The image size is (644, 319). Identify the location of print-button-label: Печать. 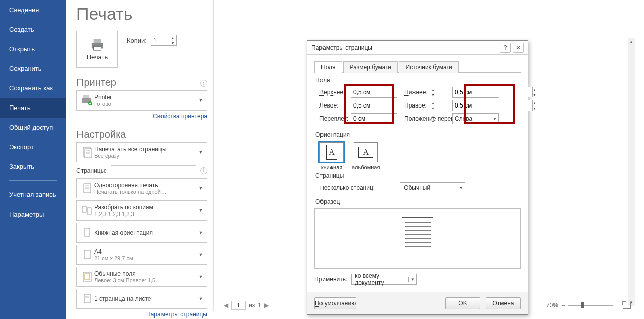
(98, 57).